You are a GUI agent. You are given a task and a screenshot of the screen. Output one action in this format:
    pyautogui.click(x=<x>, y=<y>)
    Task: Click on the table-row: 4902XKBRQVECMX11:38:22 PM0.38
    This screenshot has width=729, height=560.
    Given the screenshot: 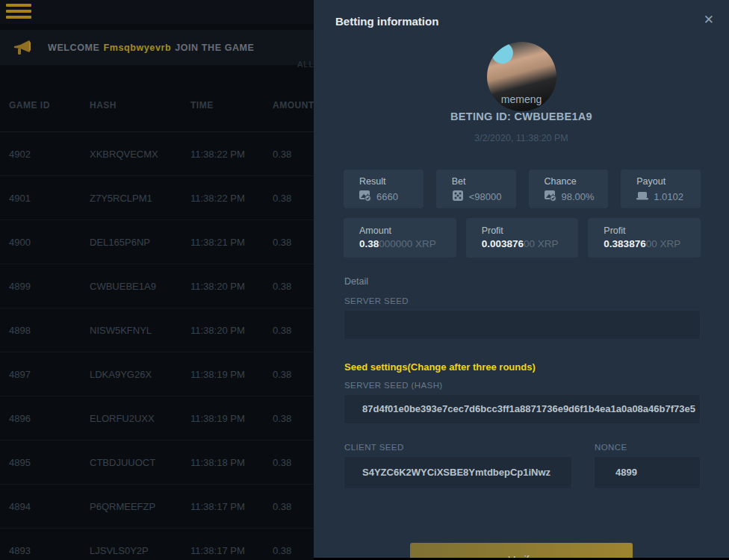 What is the action you would take?
    pyautogui.click(x=158, y=154)
    